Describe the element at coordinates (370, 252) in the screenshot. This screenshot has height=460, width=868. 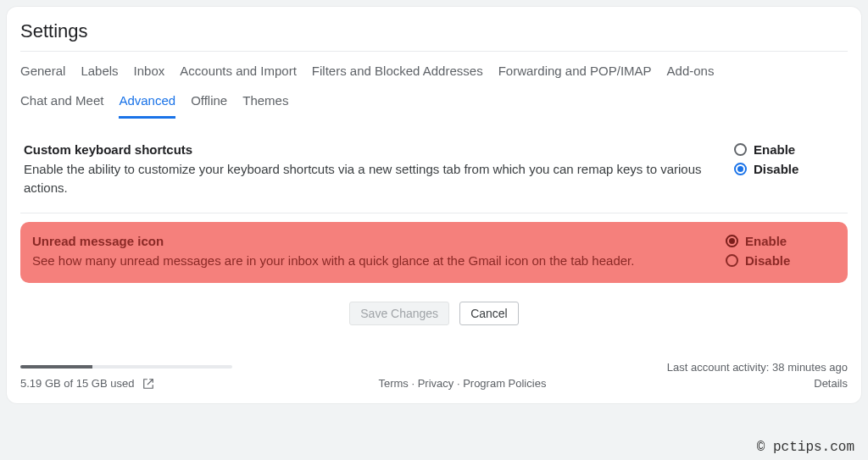
I see `section-description-block: Unread message icon See how many unread …` at that location.